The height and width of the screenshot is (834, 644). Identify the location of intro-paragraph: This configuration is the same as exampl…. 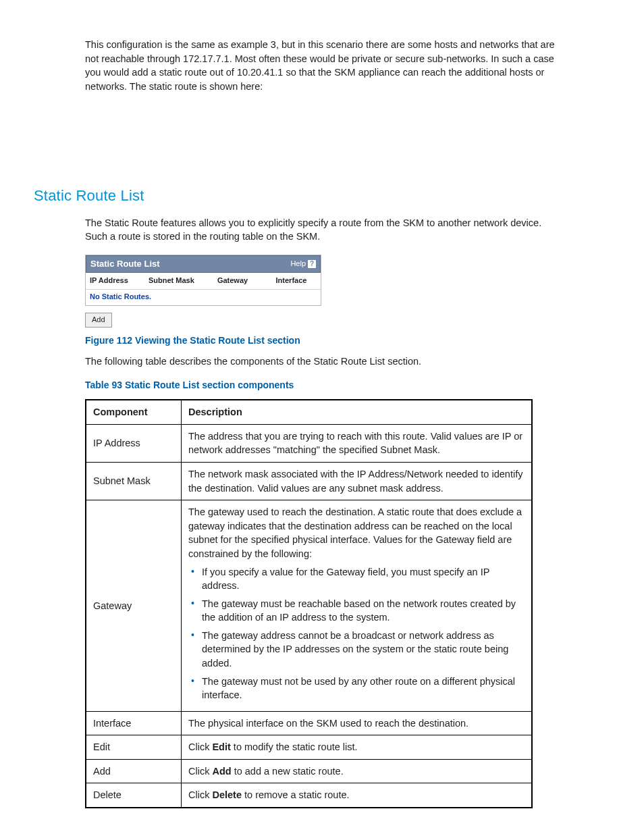
(322, 66).